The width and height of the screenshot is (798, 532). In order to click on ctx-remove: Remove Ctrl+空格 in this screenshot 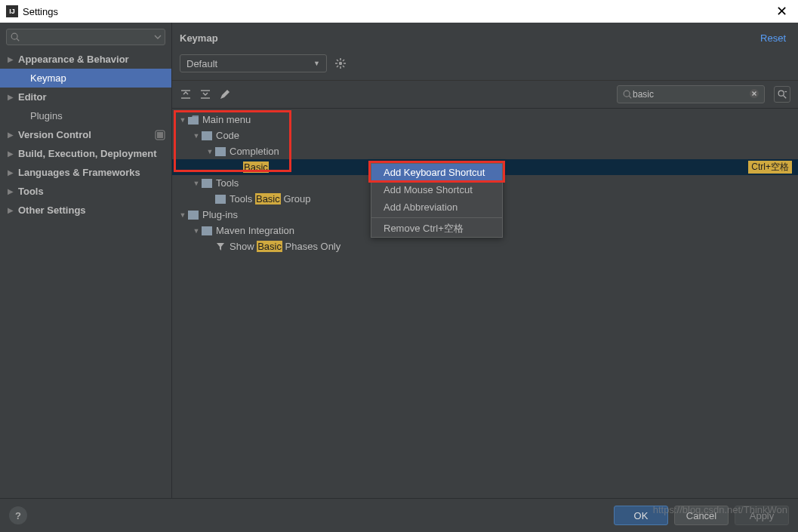, I will do `click(436, 228)`.